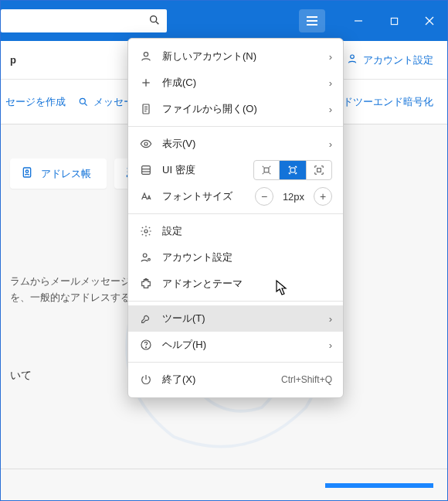  I want to click on menu-font-size: フォントサイズ − 12px +, so click(236, 196).